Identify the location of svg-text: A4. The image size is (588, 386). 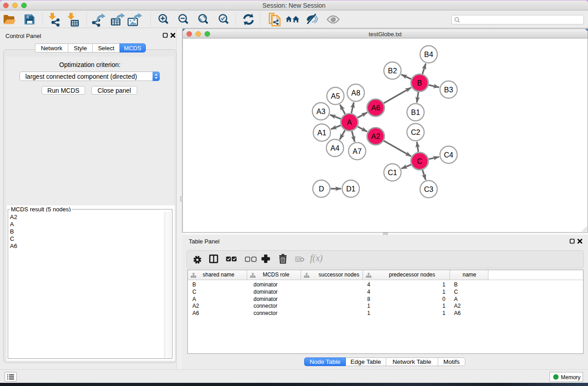
(335, 148).